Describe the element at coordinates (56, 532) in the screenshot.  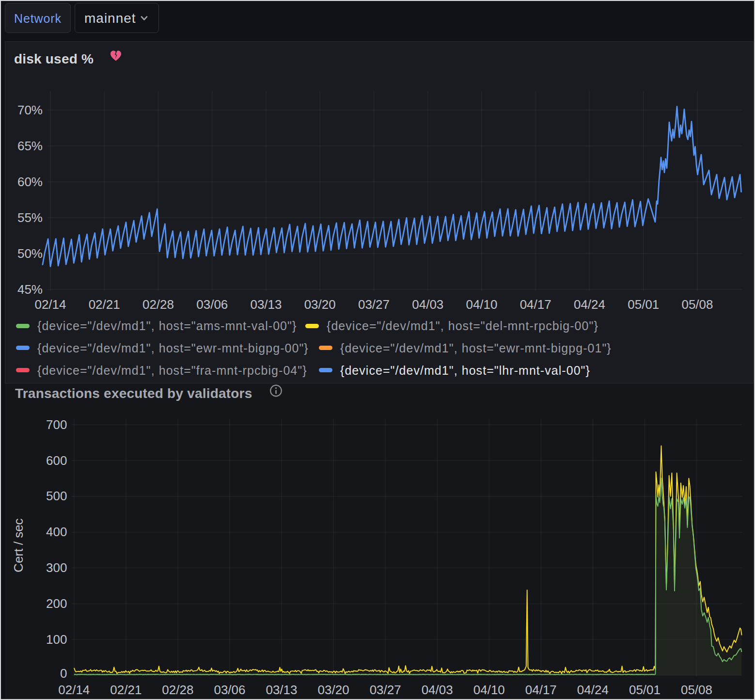
I see `svg-text: 400` at that location.